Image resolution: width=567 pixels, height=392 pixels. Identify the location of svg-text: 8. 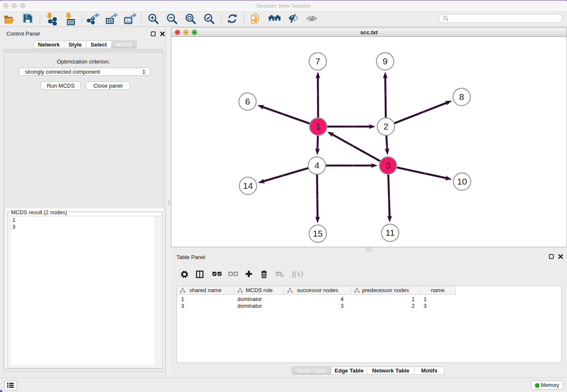
(462, 97).